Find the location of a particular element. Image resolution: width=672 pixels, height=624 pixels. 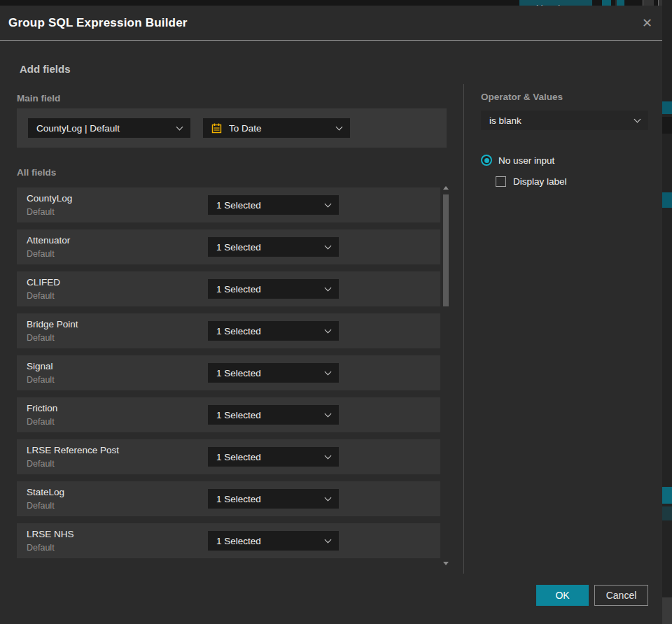

ok-button: OK is located at coordinates (563, 595).